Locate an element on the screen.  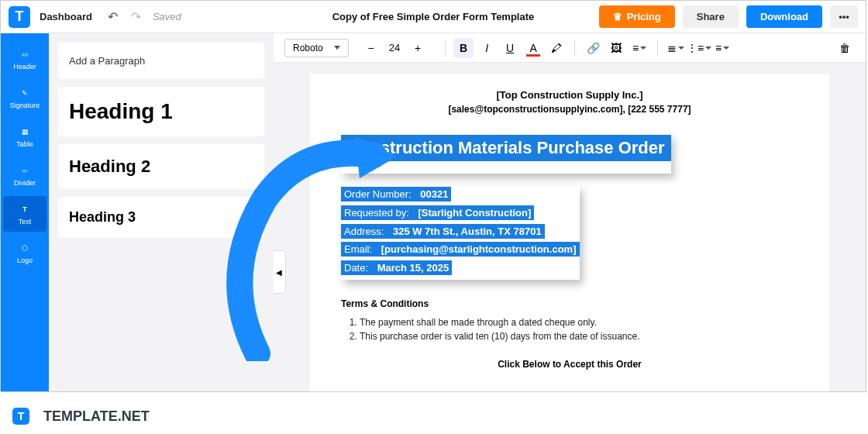
date: March 15, 2025 is located at coordinates (412, 268).